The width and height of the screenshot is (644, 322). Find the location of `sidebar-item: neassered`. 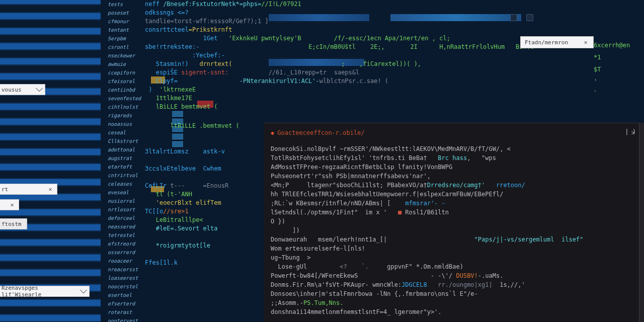

sidebar-item: neassered is located at coordinates (125, 226).